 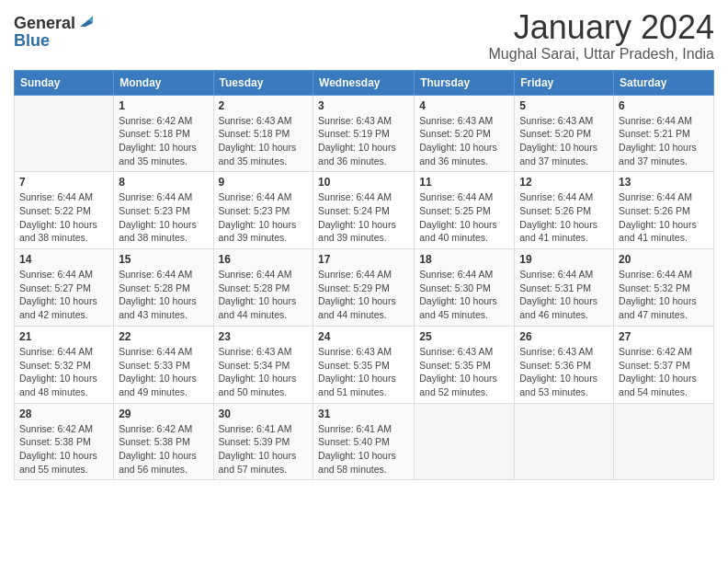 What do you see at coordinates (364, 83) in the screenshot?
I see `weekday-header-wednesday: Wednesday` at bounding box center [364, 83].